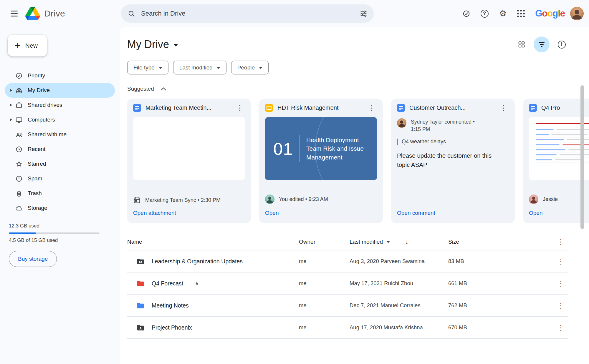  I want to click on table-row: Project Phoenix me Aug 17, 2020 Mustafa …, so click(348, 328).